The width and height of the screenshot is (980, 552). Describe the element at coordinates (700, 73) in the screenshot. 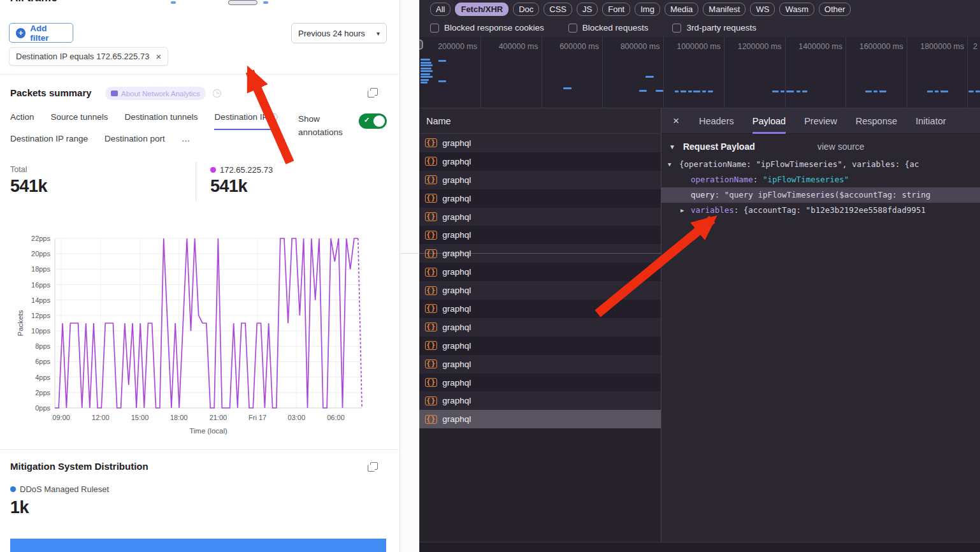

I see `network-overview-timeline: 200000 ms400000 ms600000 ms800000 ms1000…` at that location.